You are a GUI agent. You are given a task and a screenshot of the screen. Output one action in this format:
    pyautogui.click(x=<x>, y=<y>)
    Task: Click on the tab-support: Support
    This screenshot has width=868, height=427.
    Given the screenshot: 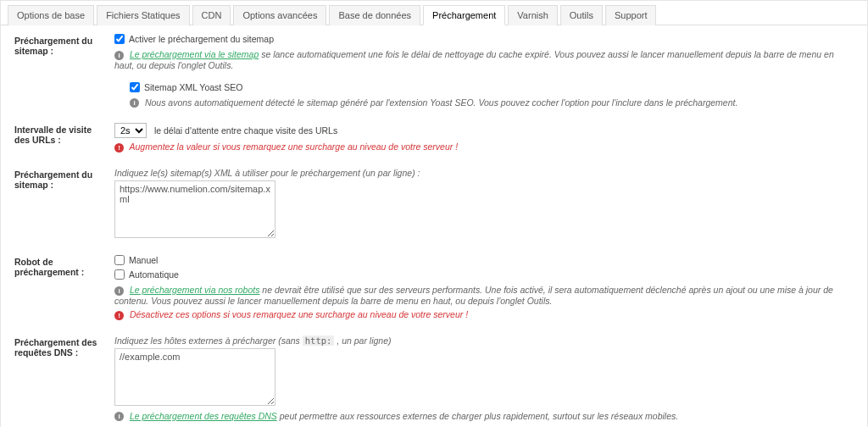 What is the action you would take?
    pyautogui.click(x=631, y=15)
    